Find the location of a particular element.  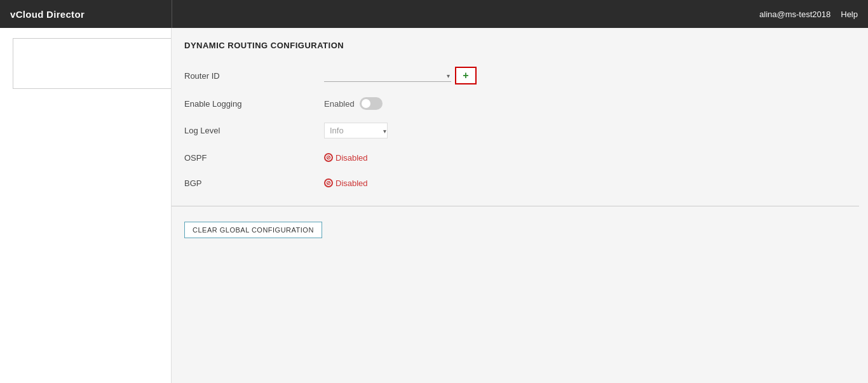

topbar-right: alina@ms-test2018 Help is located at coordinates (808, 14).